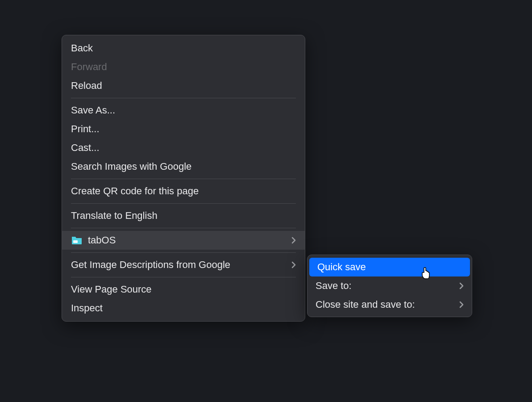  Describe the element at coordinates (77, 240) in the screenshot. I see `folder-icon` at that location.